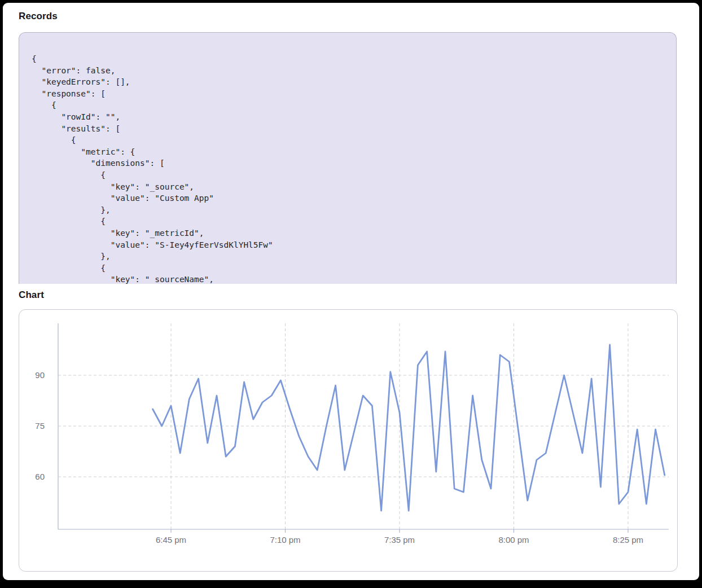 The image size is (702, 588). I want to click on x-tick-label: 8:00 pm, so click(514, 539).